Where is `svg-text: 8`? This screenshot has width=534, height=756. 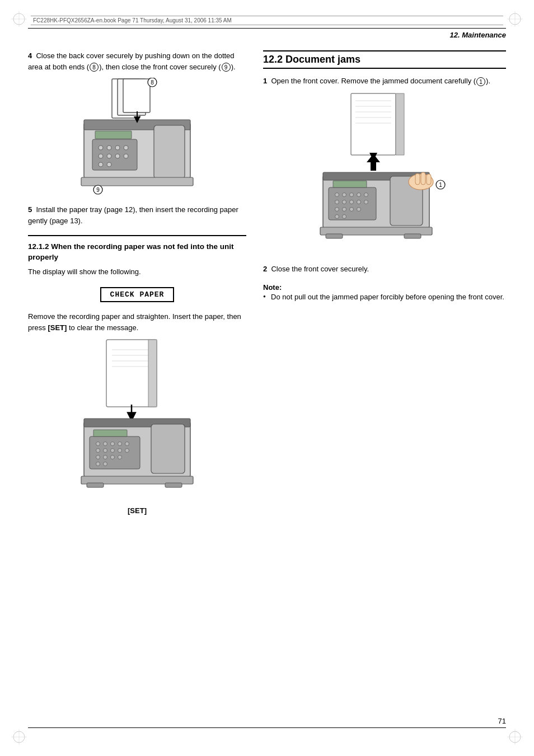 svg-text: 8 is located at coordinates (152, 83).